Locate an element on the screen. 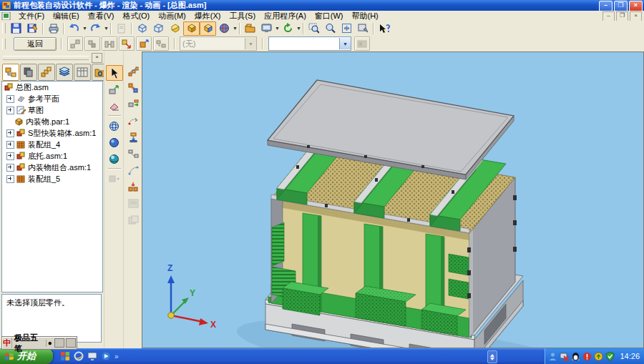 The width and height of the screenshot is (644, 364). animation-editor-button is located at coordinates (362, 44).